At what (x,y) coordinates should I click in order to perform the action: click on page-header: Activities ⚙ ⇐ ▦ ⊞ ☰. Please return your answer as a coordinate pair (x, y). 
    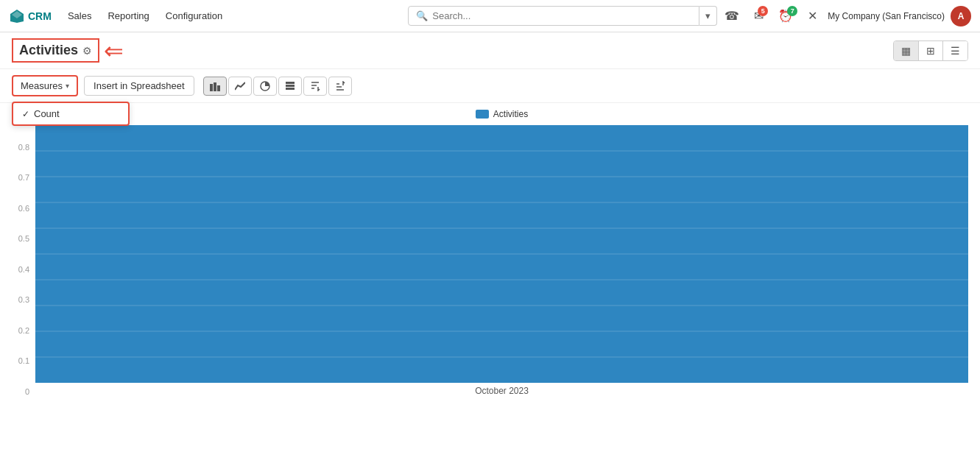
    Looking at the image, I should click on (490, 51).